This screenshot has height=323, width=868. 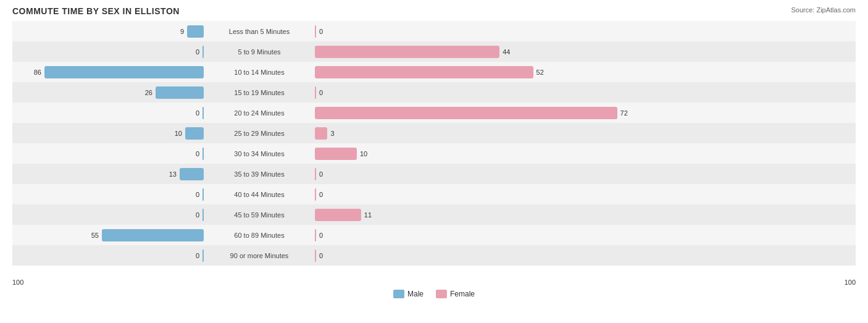 I want to click on legend-male-box, so click(x=399, y=294).